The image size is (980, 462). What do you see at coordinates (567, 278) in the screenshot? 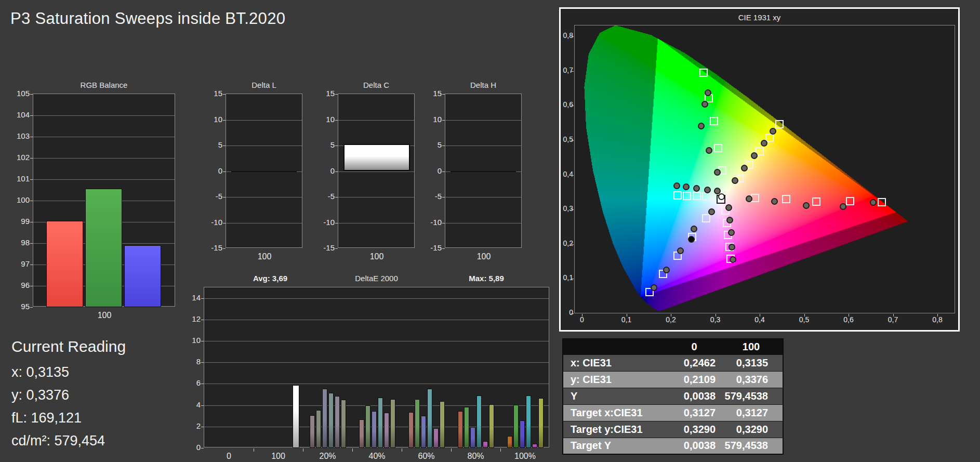
I see `cie-y-tick-label: 0,1` at bounding box center [567, 278].